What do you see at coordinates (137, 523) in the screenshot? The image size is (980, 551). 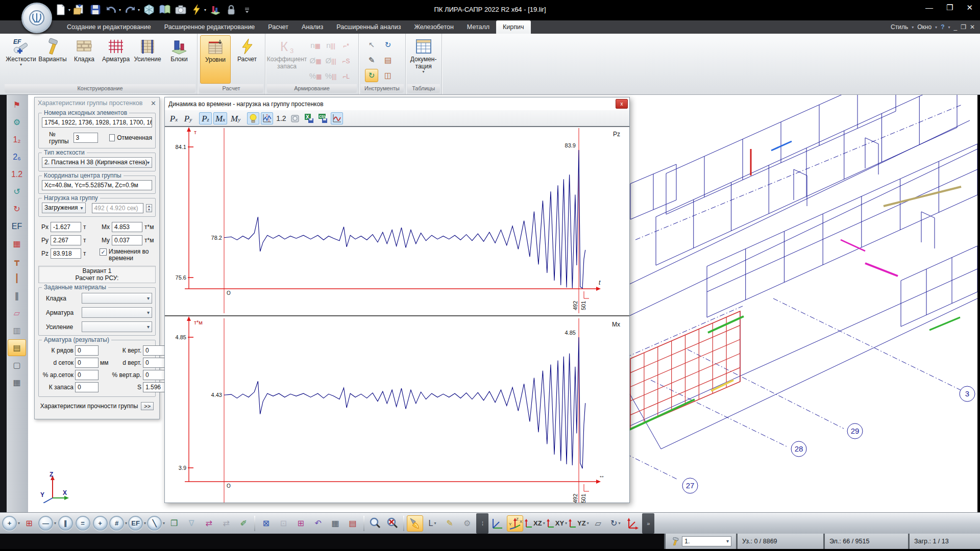 I see `mark-stiffness-tool: EF▾` at bounding box center [137, 523].